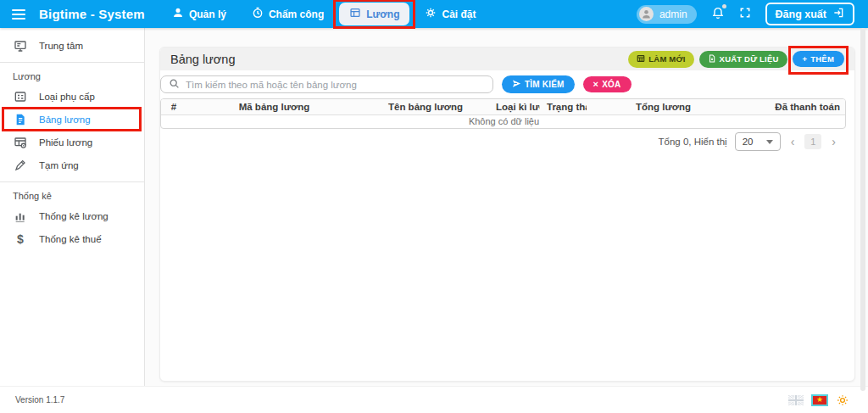 Image resolution: width=868 pixels, height=413 pixels. Describe the element at coordinates (641, 59) in the screenshot. I see `table-refresh-icon` at that location.